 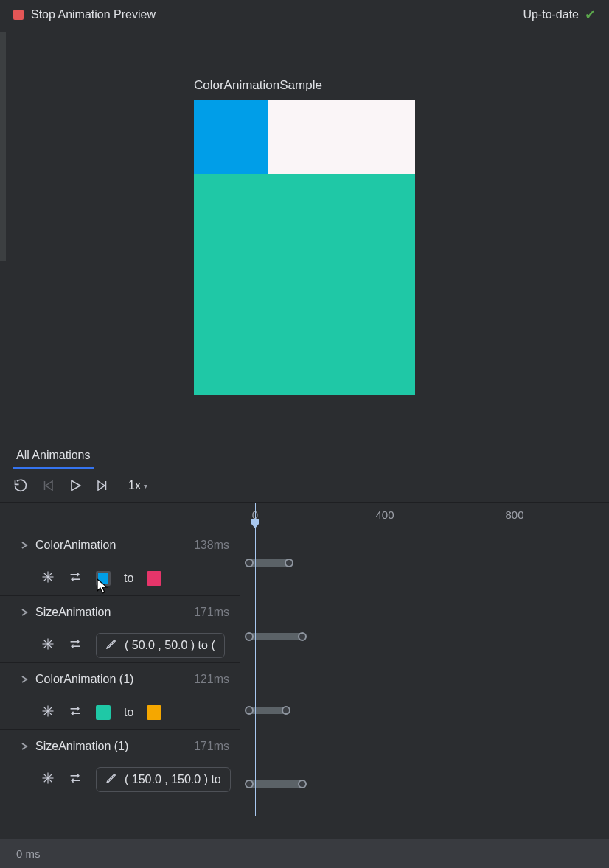 What do you see at coordinates (559, 15) in the screenshot?
I see `status-indicator: Up-to-date ✔` at bounding box center [559, 15].